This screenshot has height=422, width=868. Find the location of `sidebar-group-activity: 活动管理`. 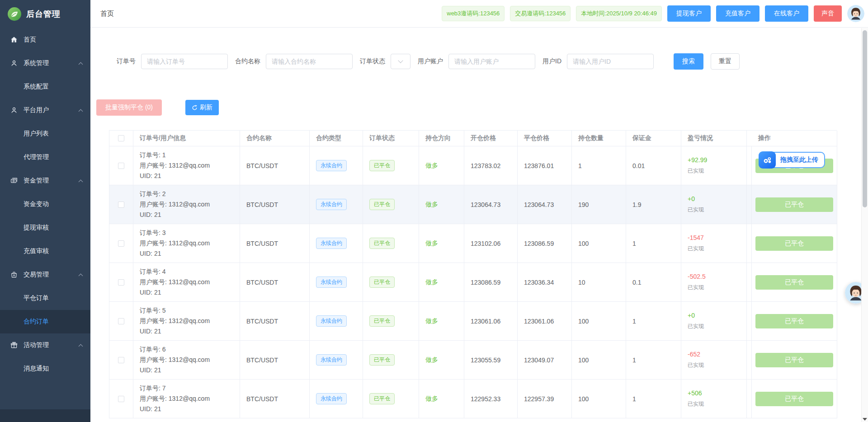

sidebar-group-activity: 活动管理 is located at coordinates (45, 345).